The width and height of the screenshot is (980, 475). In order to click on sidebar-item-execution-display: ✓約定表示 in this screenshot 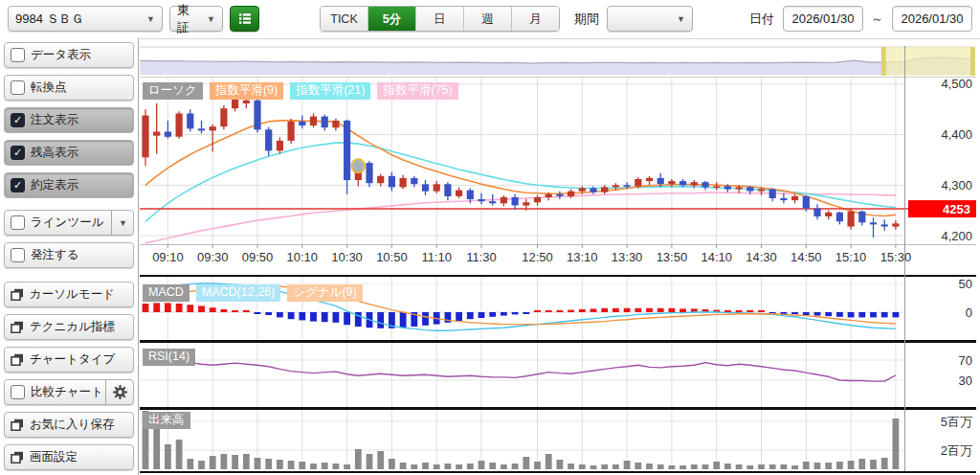, I will do `click(69, 186)`.